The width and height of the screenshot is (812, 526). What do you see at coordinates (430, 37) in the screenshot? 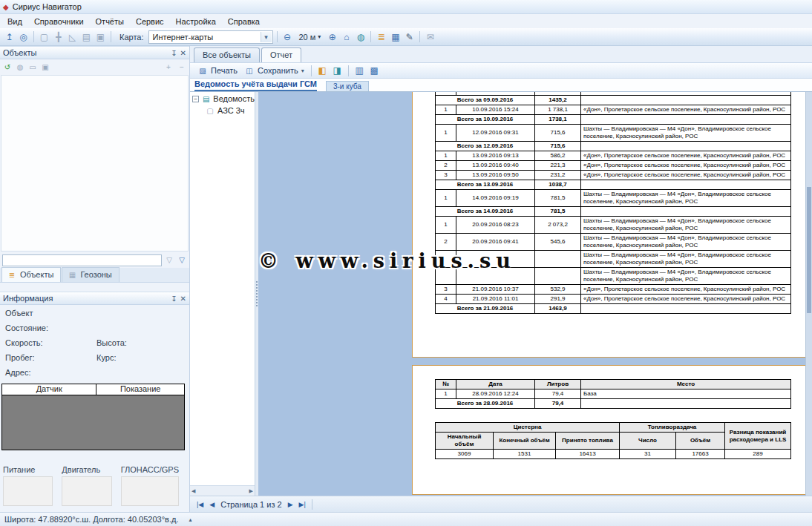
I see `mail-icon: ✉` at bounding box center [430, 37].